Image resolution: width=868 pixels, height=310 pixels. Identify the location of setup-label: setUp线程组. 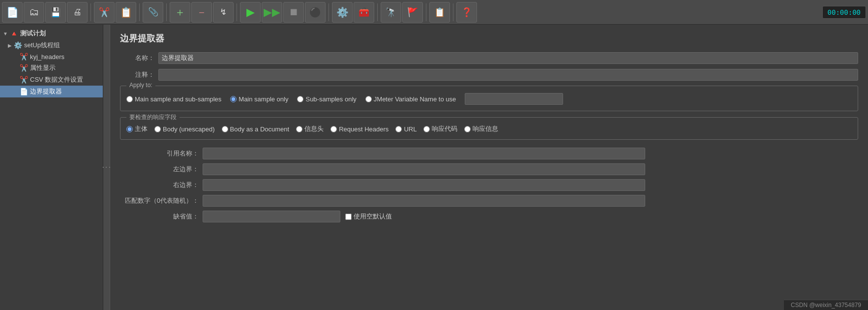
(42, 45).